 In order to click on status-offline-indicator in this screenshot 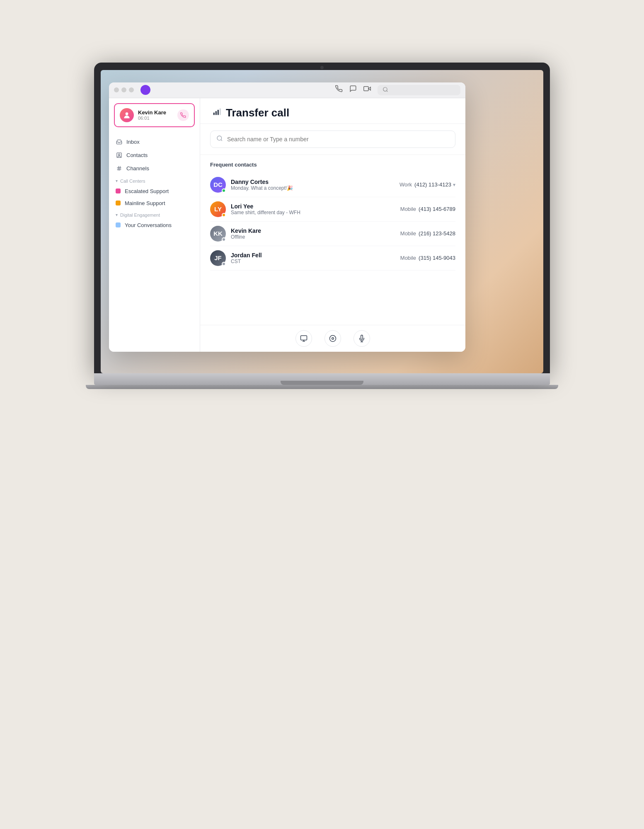, I will do `click(224, 239)`.